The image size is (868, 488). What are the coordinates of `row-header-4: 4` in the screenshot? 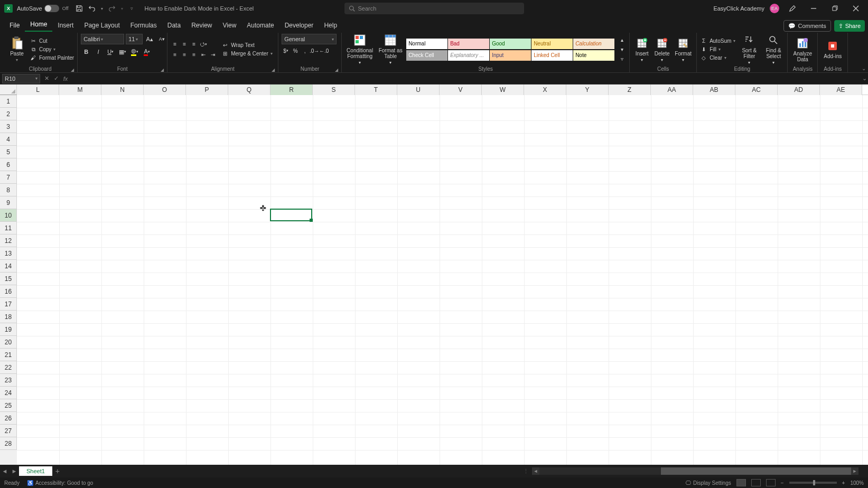 It's located at (8, 139).